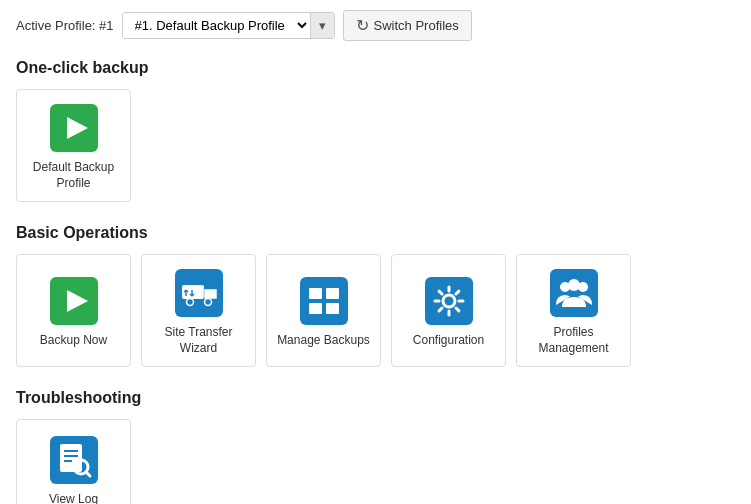  I want to click on card-site-transfer-wizard: Site Transfer Wizard, so click(198, 310).